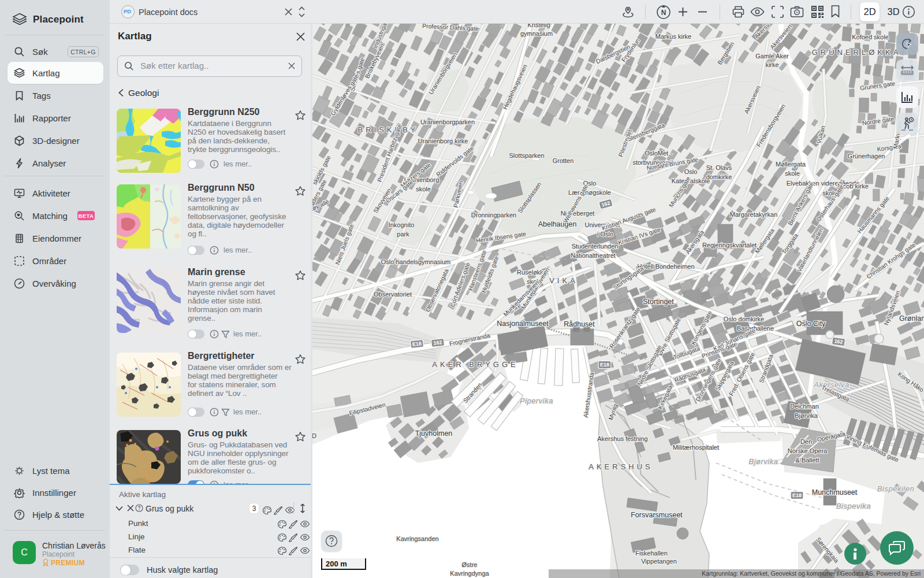  What do you see at coordinates (494, 215) in the screenshot?
I see `svg-text: Dronningparken` at bounding box center [494, 215].